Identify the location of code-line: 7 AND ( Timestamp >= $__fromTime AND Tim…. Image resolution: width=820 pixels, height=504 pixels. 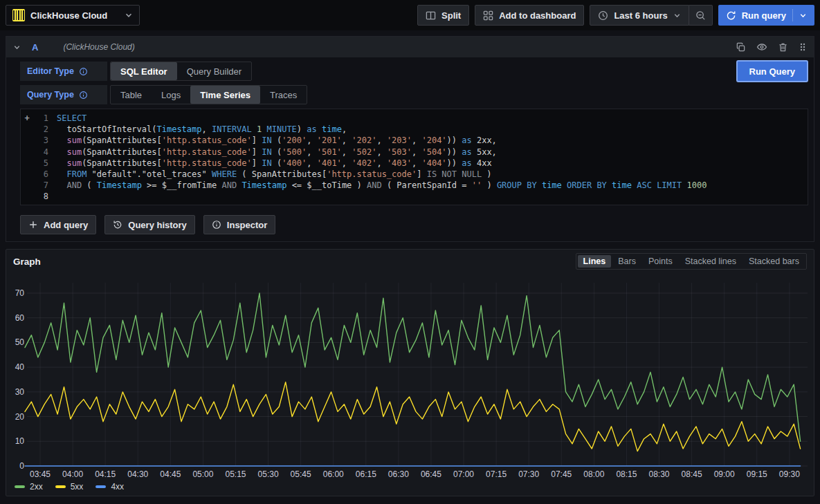
(414, 185).